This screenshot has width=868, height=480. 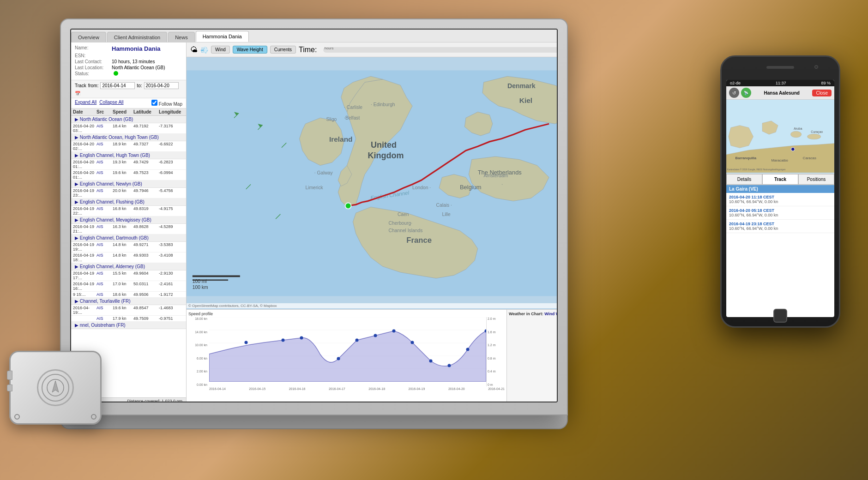 What do you see at coordinates (422, 187) in the screenshot?
I see `svg-text: London ·` at bounding box center [422, 187].